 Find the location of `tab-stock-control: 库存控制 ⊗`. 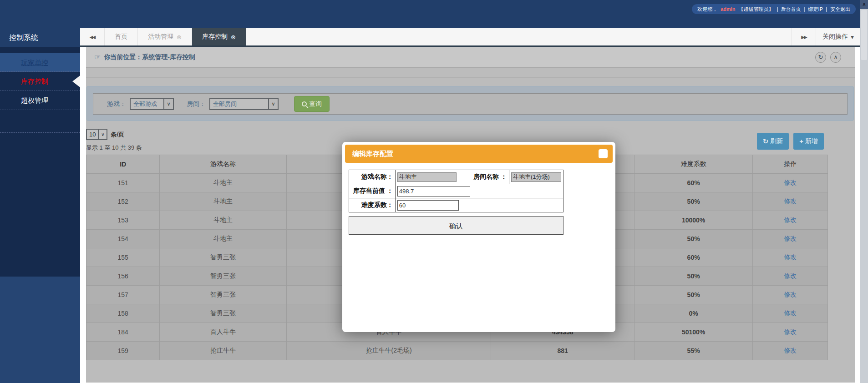

tab-stock-control: 库存控制 ⊗ is located at coordinates (219, 37).